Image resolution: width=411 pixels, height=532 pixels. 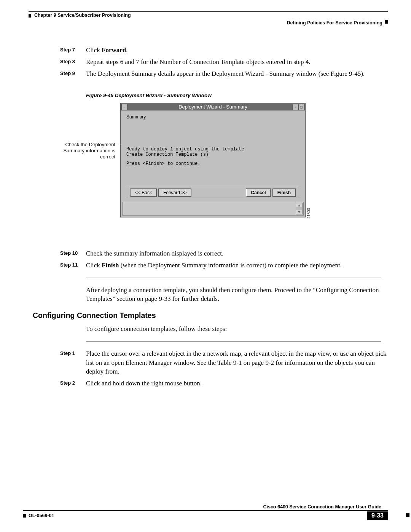 What do you see at coordinates (73, 74) in the screenshot?
I see `step-label: Step 9` at bounding box center [73, 74].